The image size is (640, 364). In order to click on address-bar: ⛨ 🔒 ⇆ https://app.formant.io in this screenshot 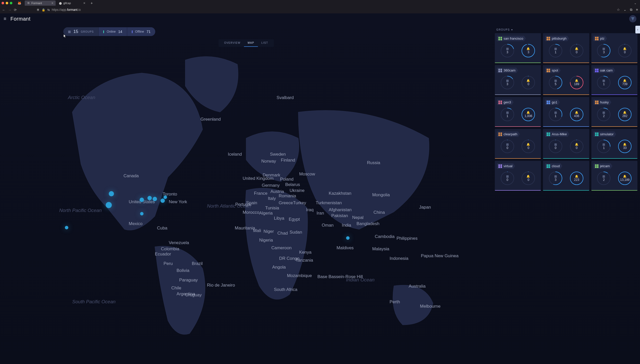, I will do `click(59, 10)`.